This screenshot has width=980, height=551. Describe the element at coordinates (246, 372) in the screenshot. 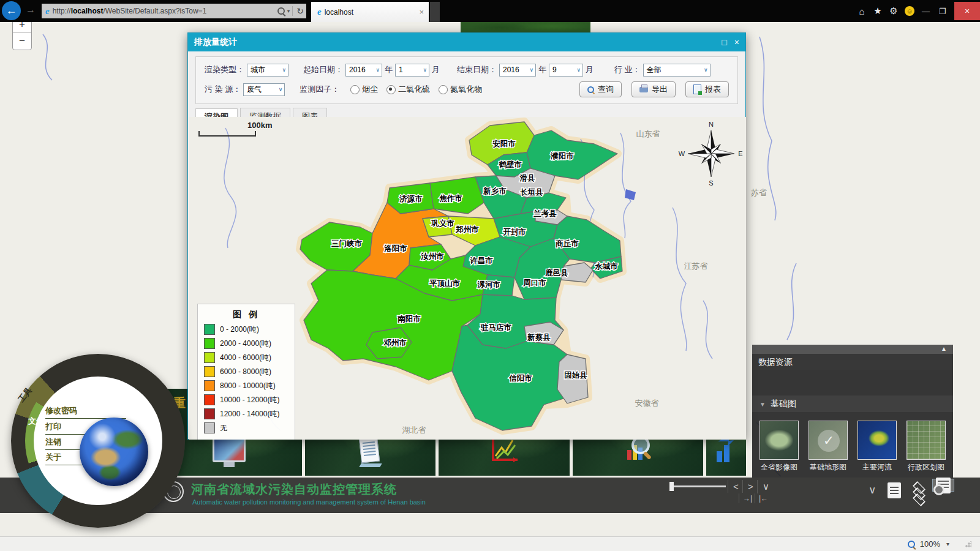

I see `map-legend: 图 例 0 - 2000(吨)2000 - 4000(吨)4000 - 6000…` at that location.